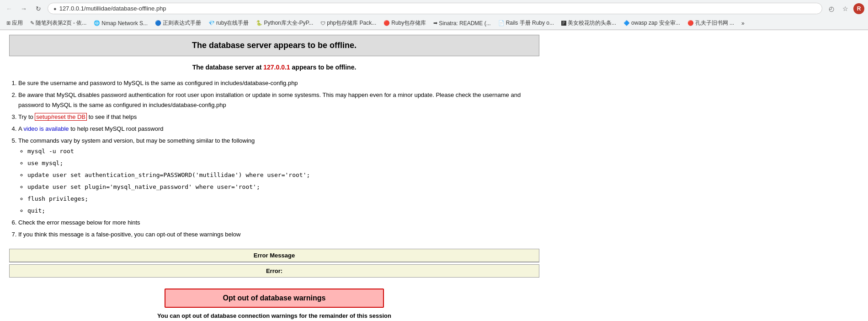  Describe the element at coordinates (743, 23) in the screenshot. I see `bookmark-more-label: »` at that location.